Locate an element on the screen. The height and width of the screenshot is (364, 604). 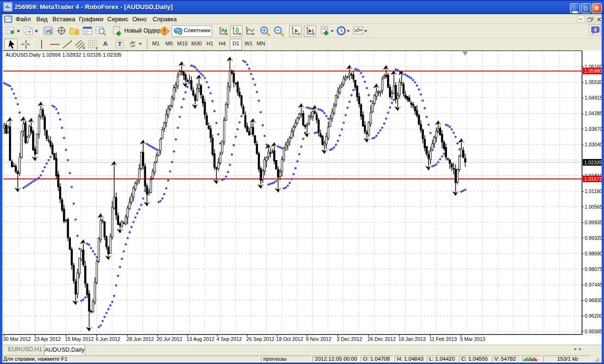
svg-text: 0.96200 is located at coordinates (594, 316).